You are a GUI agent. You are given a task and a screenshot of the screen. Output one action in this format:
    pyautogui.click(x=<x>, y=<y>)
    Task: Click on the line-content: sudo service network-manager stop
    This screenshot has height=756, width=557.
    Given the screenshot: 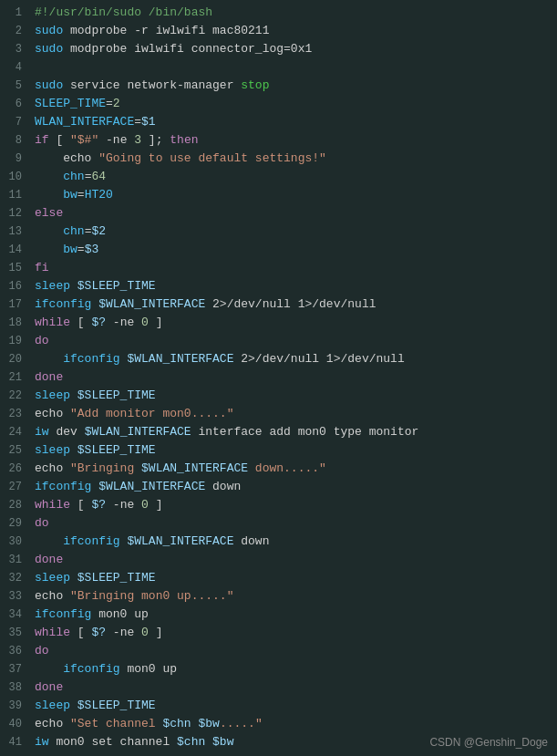 What is the action you would take?
    pyautogui.click(x=294, y=86)
    